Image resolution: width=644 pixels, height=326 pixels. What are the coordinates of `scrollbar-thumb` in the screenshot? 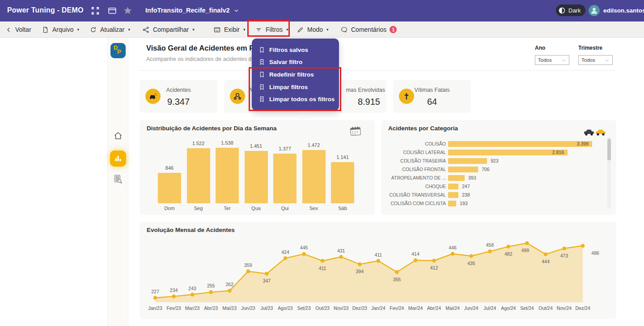 It's located at (609, 150).